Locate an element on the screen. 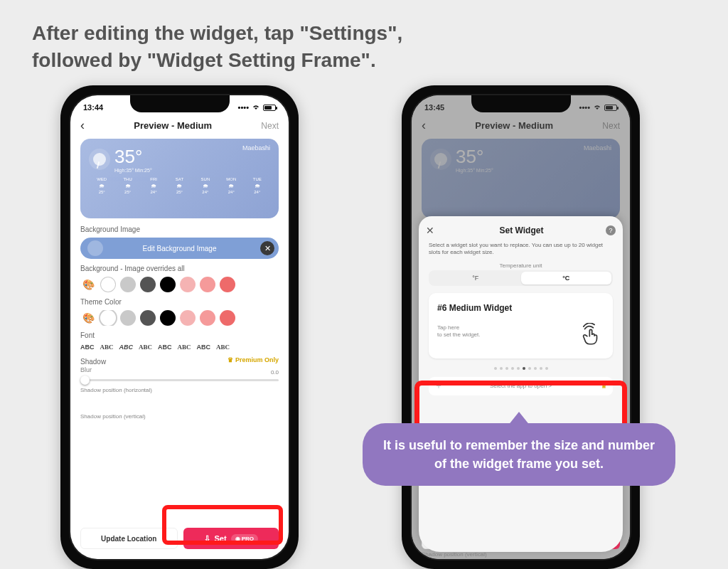 This screenshot has height=569, width=728. instruction-text: After editing the widget, tap "Settings"… is located at coordinates (364, 47).